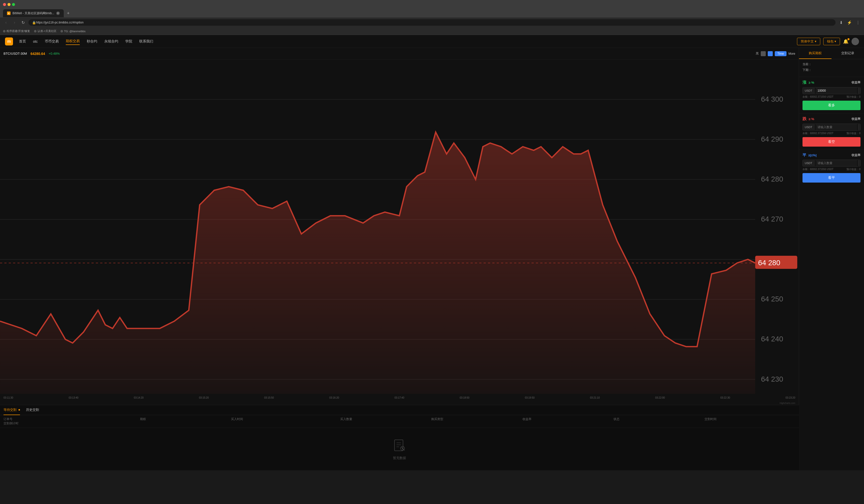  What do you see at coordinates (830, 41) in the screenshot?
I see `wallet-label: 钱包` at bounding box center [830, 41].